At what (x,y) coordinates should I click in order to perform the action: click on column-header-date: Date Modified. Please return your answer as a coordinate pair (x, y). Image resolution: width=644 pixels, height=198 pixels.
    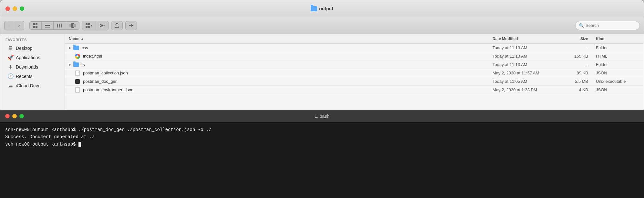
    Looking at the image, I should click on (524, 39).